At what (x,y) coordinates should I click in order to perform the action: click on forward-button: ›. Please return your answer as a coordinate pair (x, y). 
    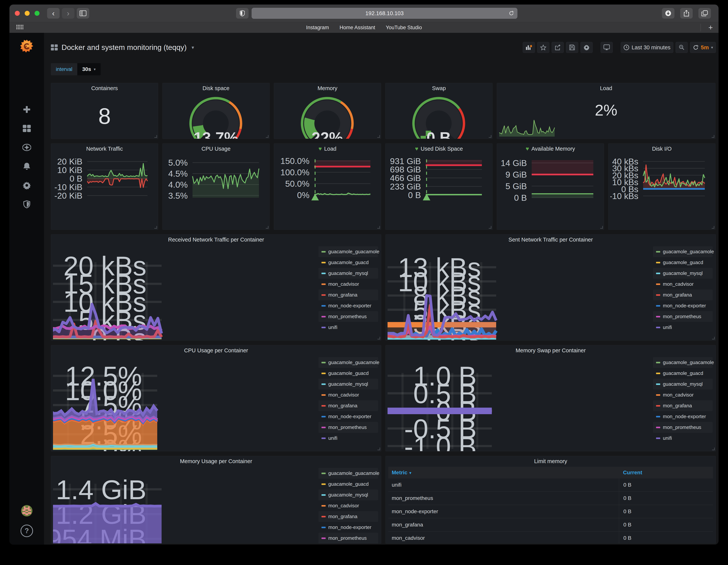
    Looking at the image, I should click on (68, 13).